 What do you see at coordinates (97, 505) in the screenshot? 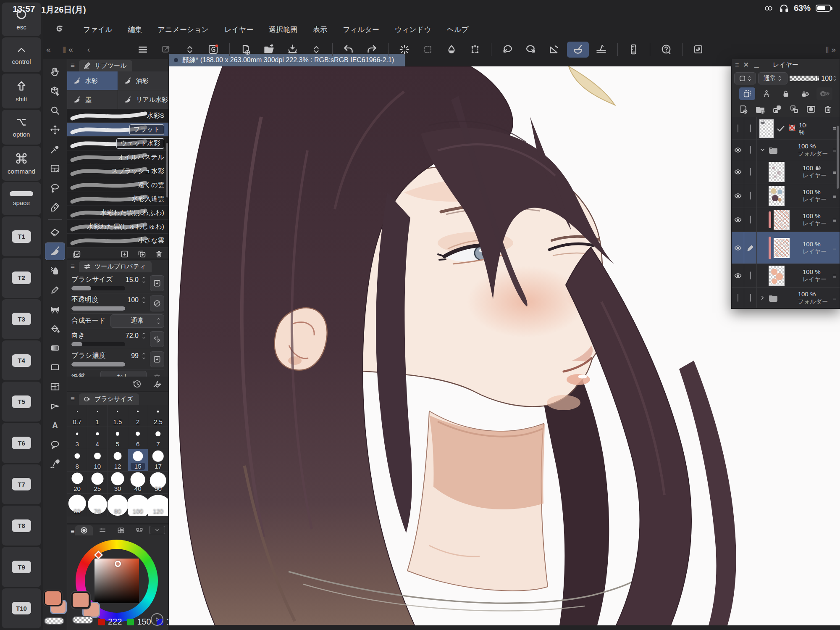
I see `brush-size-70: 70` at bounding box center [97, 505].